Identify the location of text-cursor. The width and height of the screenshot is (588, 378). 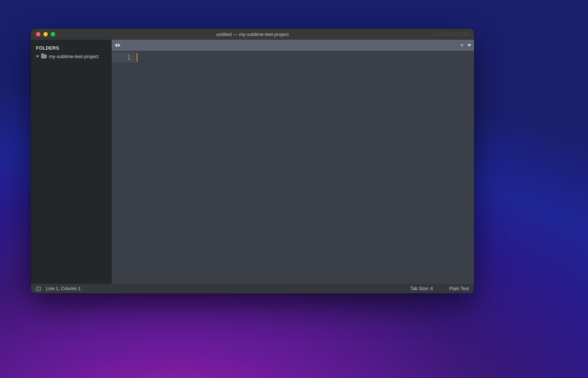
(137, 57).